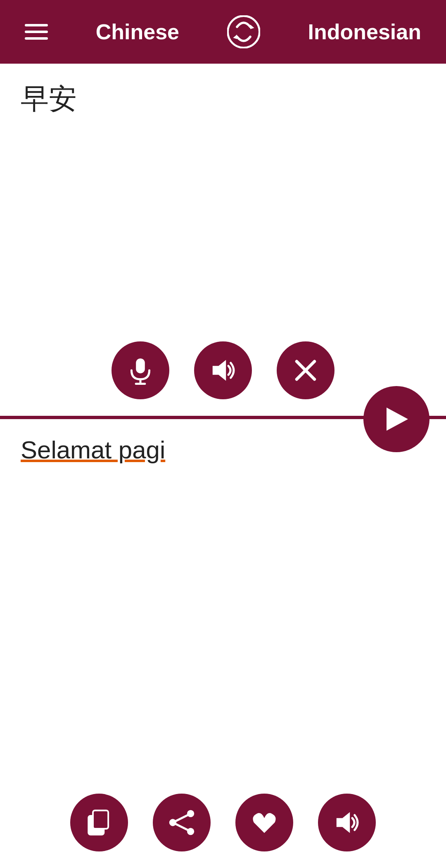 The height and width of the screenshot is (868, 446). Describe the element at coordinates (223, 370) in the screenshot. I see `speak-input-button` at that location.